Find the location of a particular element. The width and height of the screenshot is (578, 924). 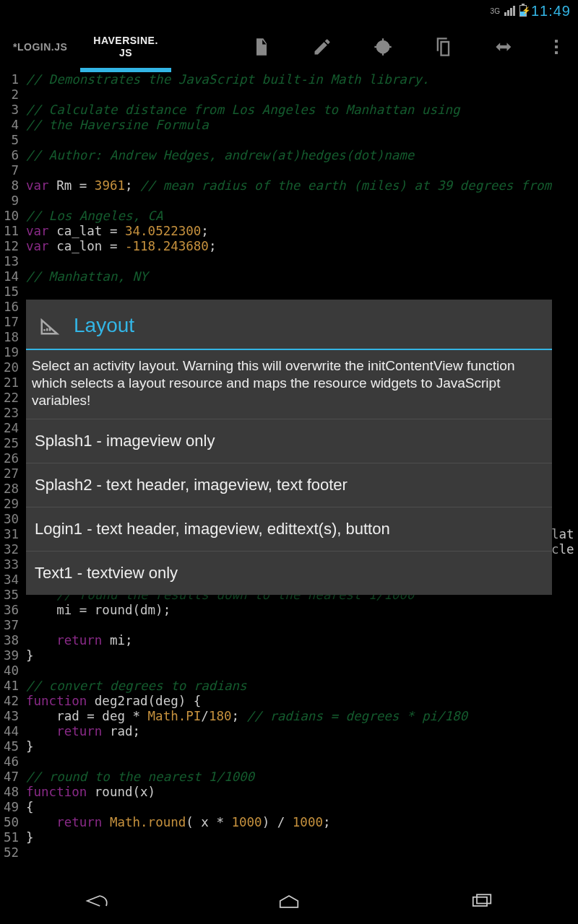

status-bar: 3G ⚡ 11:49 is located at coordinates (289, 11).